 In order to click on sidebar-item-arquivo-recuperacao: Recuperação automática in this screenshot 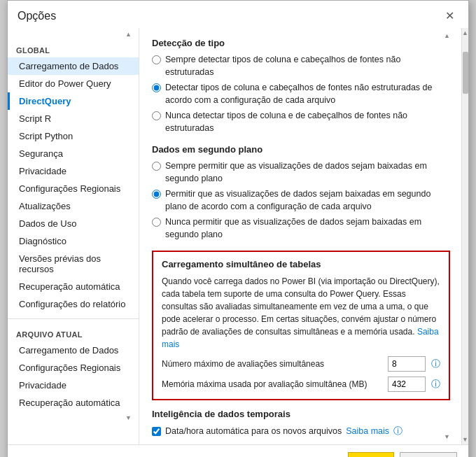, I will do `click(73, 403)`.